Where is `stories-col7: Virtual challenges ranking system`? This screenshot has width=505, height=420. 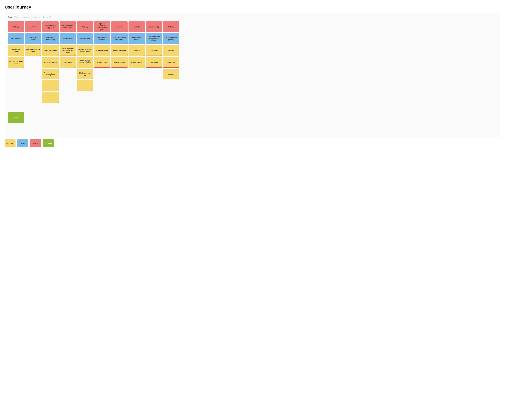 stories-col7: Virtual challenges ranking system is located at coordinates (119, 56).